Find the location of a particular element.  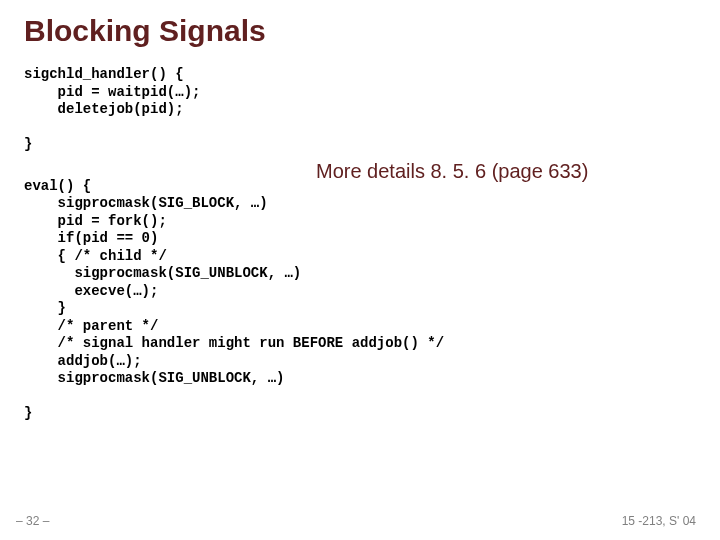

page-number: – 32 – is located at coordinates (32, 521).